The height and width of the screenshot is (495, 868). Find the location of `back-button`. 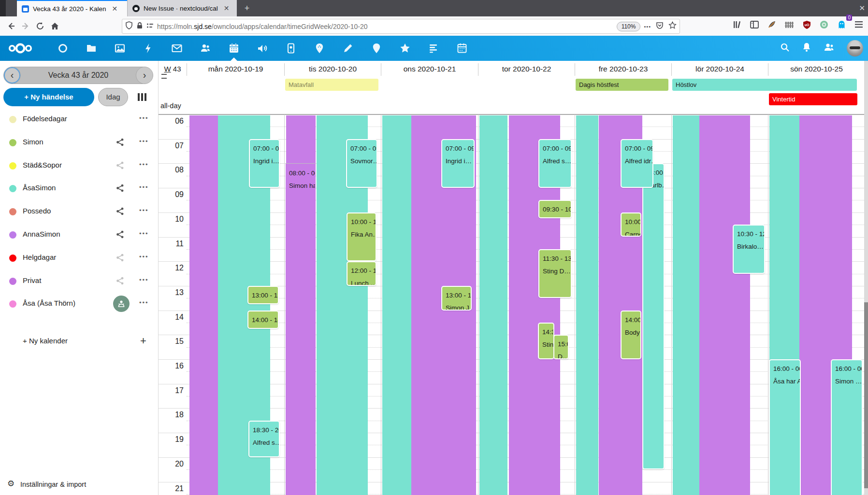

back-button is located at coordinates (11, 26).